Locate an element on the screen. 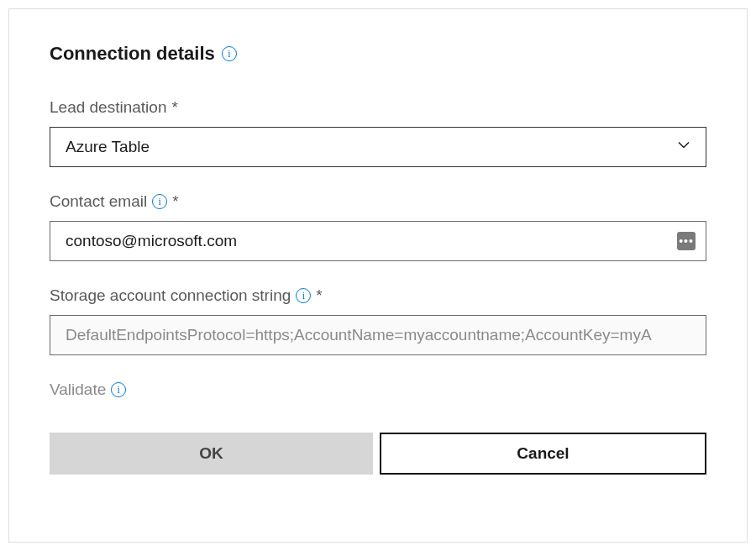 Image resolution: width=756 pixels, height=551 pixels. contact-email-input: contoso@microsoft.com ••• is located at coordinates (378, 241).